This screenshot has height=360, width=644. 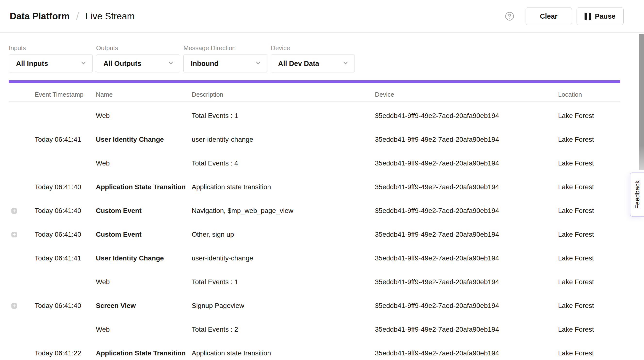 What do you see at coordinates (313, 63) in the screenshot?
I see `filter-device-select: All Dev Data` at bounding box center [313, 63].